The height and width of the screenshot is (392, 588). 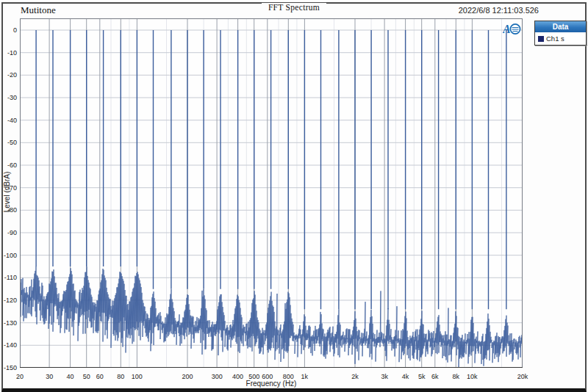 I want to click on y-tick-label: -140, so click(x=9, y=345).